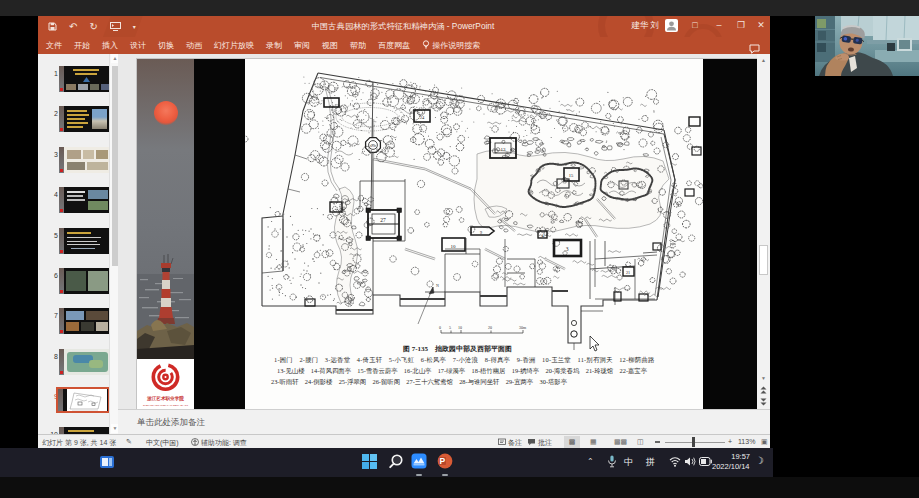 The image size is (919, 498). What do you see at coordinates (443, 461) in the screenshot?
I see `svg-text: P` at bounding box center [443, 461].